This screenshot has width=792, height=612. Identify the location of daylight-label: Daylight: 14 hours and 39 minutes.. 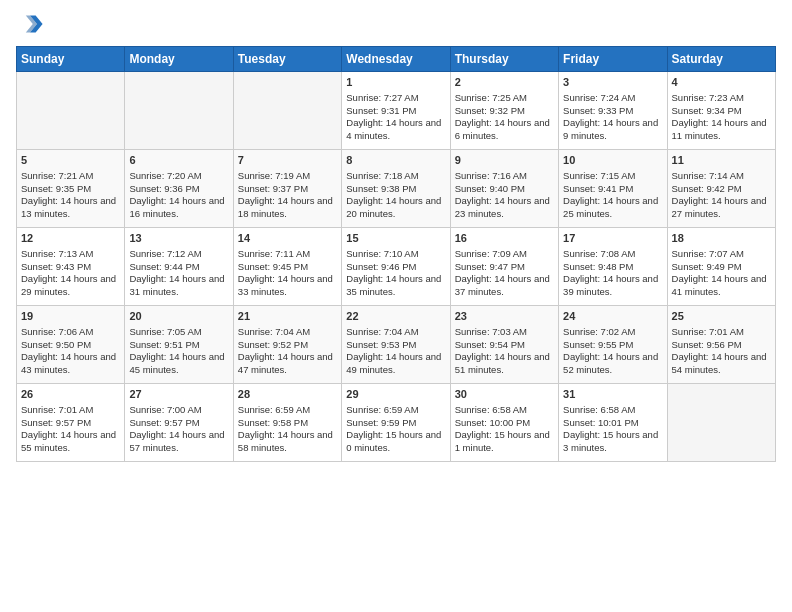
(610, 285).